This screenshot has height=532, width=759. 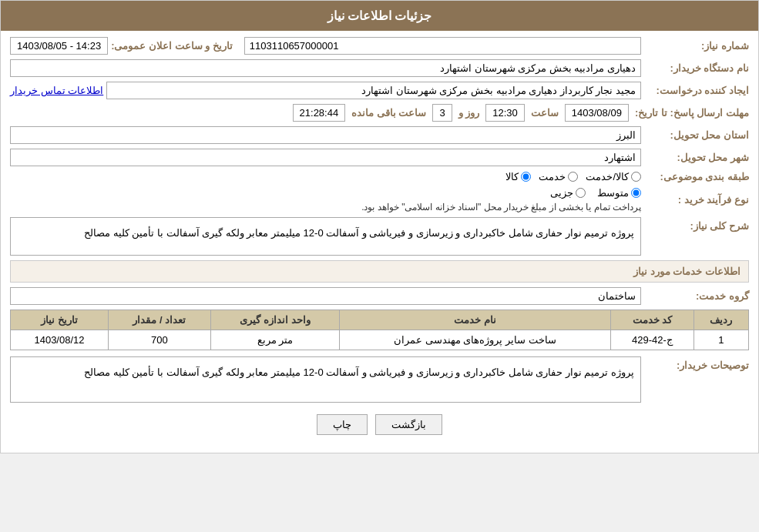 What do you see at coordinates (380, 340) in the screenshot?
I see `services-table-body: 1ج-42-429ساخت سایر پروژه‌های مهندسی عمرا…` at bounding box center [380, 340].